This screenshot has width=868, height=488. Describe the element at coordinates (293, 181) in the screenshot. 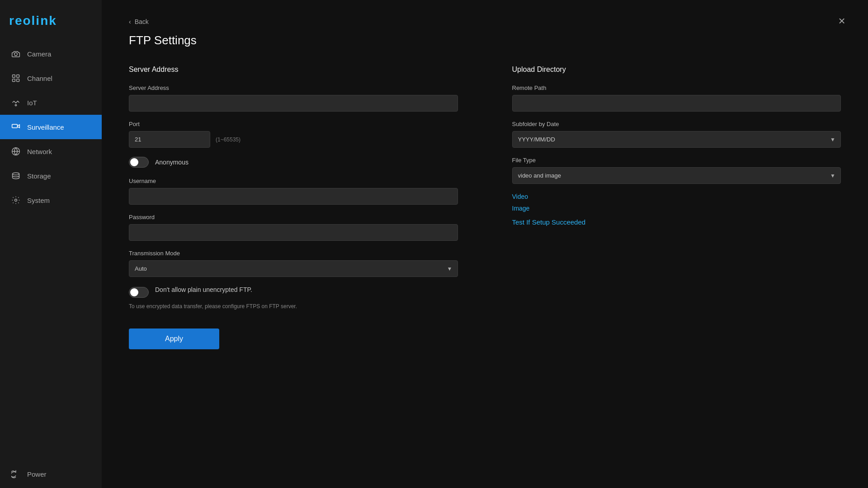

I see `username-label: Username` at that location.